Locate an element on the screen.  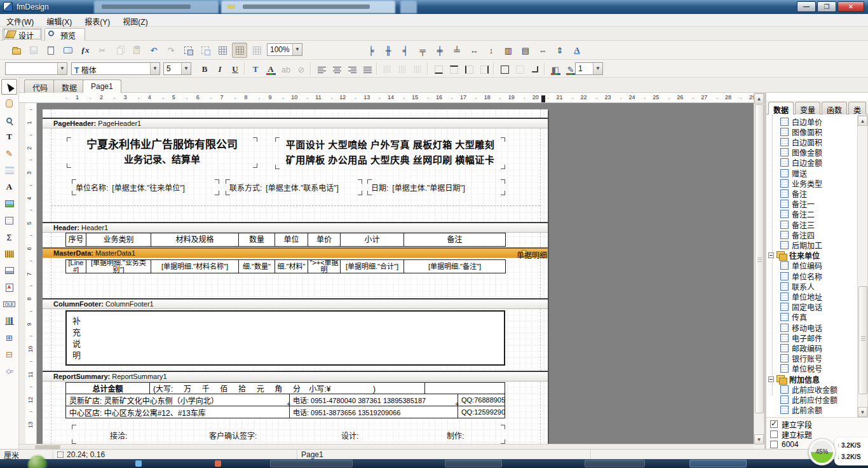
doc-tab-代码: 代码 is located at coordinates (40, 86).